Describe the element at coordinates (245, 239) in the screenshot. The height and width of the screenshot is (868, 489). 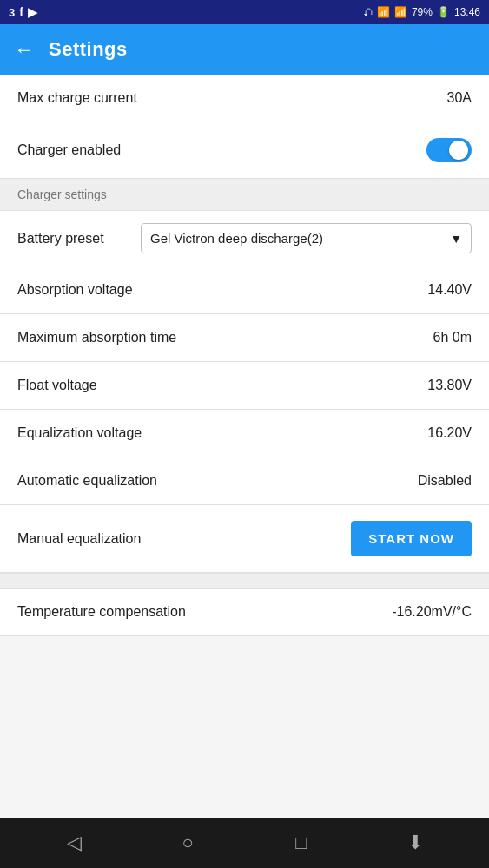
I see `battery-preset-row: Battery preset Gel Victron deep discharg…` at that location.